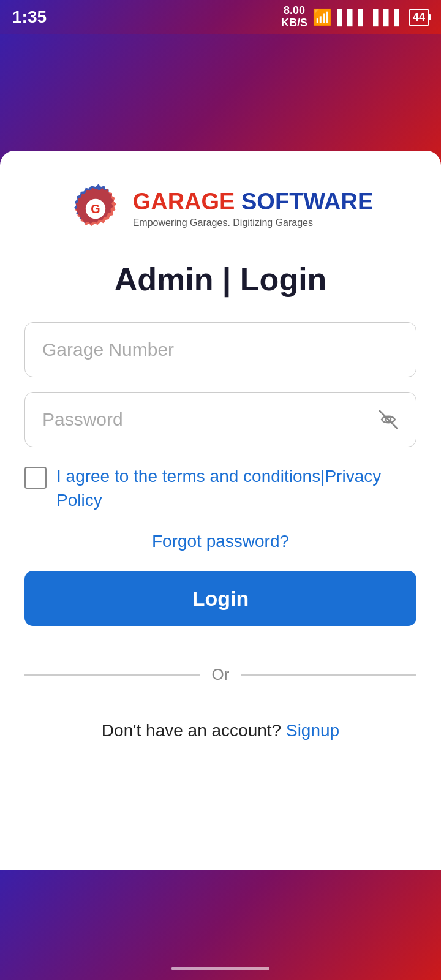  I want to click on forgot-password-link: Forgot password?, so click(221, 541).